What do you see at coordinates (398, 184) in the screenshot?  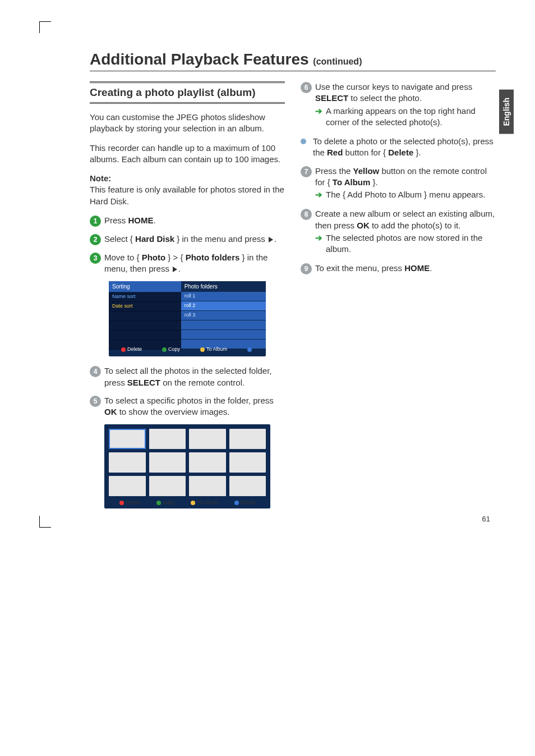 I see `step-7: 7 Press the Yellow button on the remote …` at bounding box center [398, 184].